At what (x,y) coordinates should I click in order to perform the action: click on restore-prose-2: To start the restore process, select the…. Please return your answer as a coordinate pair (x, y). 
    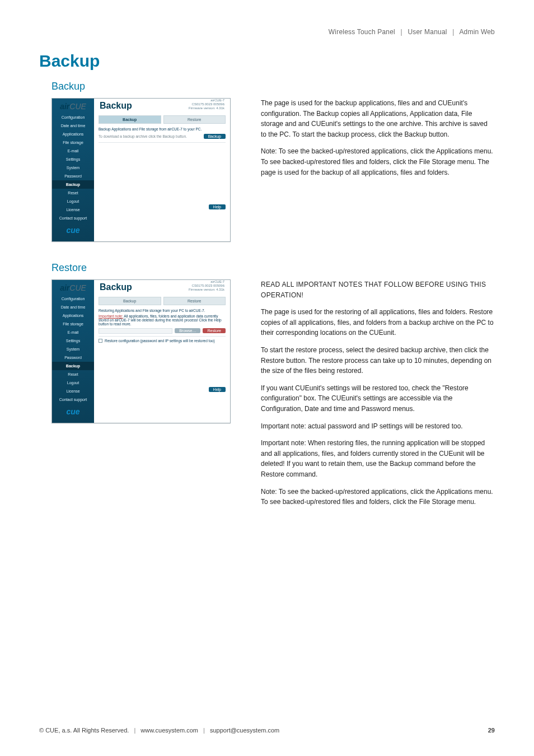
    Looking at the image, I should click on (378, 361).